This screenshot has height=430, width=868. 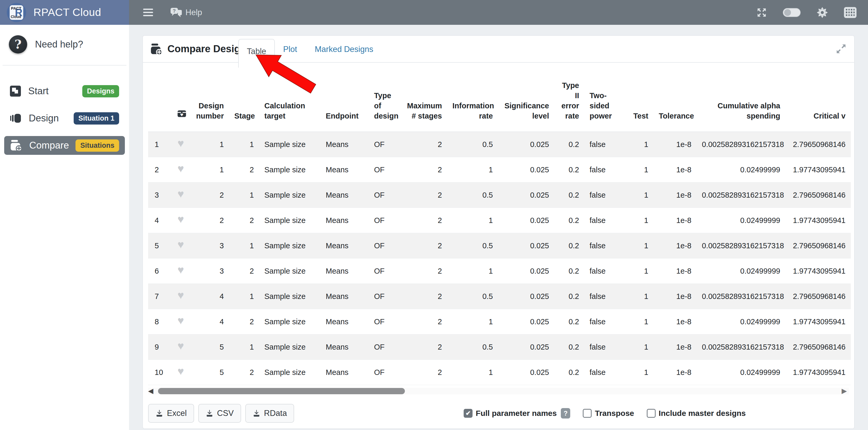 I want to click on sidebar-item-label: Compare, so click(x=49, y=145).